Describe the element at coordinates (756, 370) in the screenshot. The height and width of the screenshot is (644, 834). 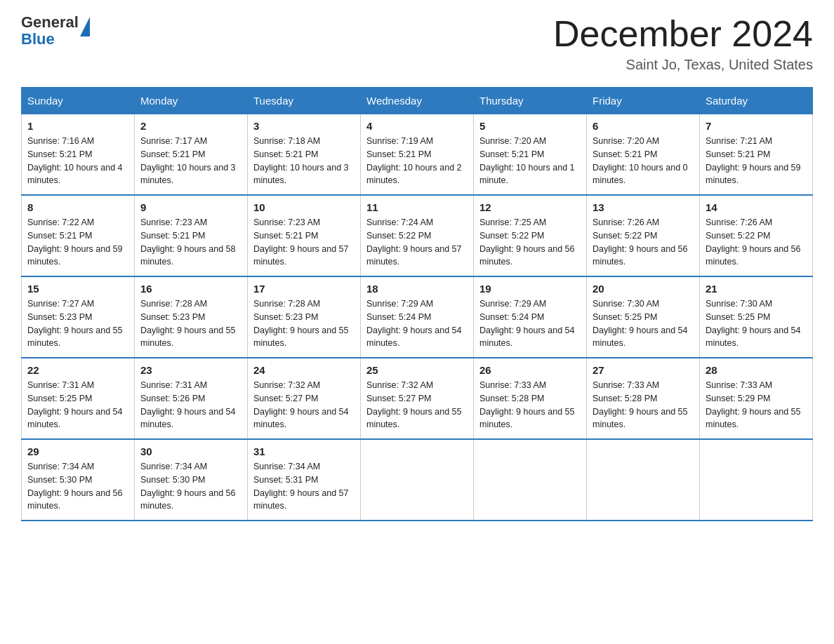
I see `day-number: 28` at that location.